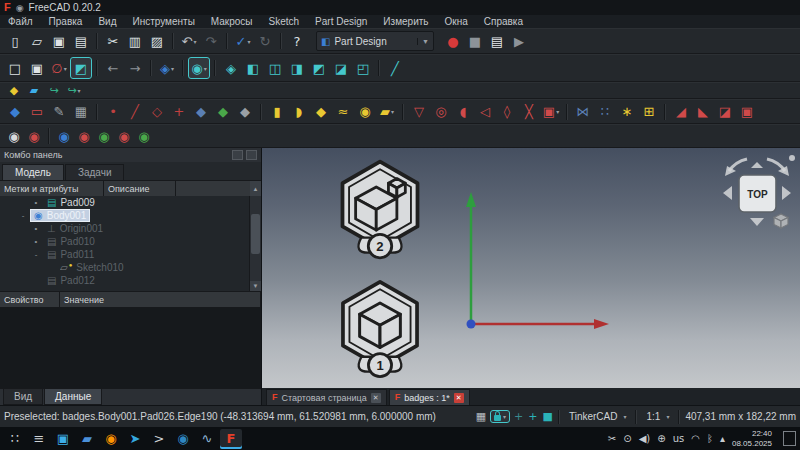 The image size is (800, 450). I want to click on additive-sweep-button: ≈, so click(343, 112).